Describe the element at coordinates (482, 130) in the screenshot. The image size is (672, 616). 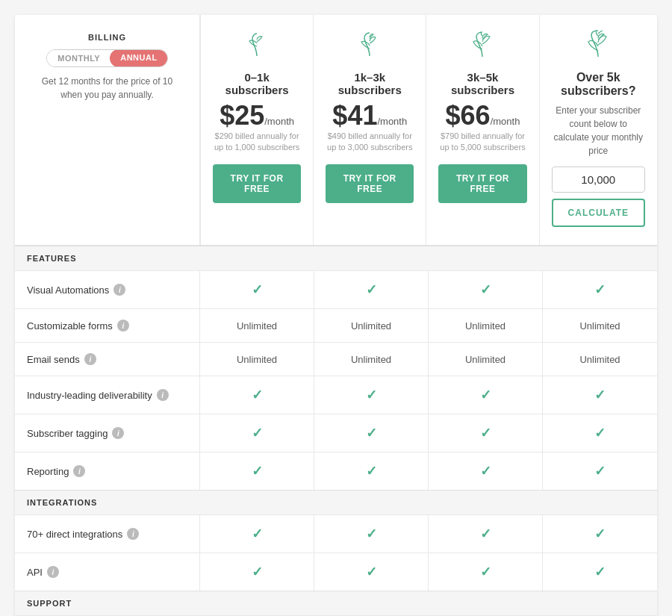
I see `plan-col-3k-5k: 3k–5k subscribers $66/month $790 billed …` at that location.